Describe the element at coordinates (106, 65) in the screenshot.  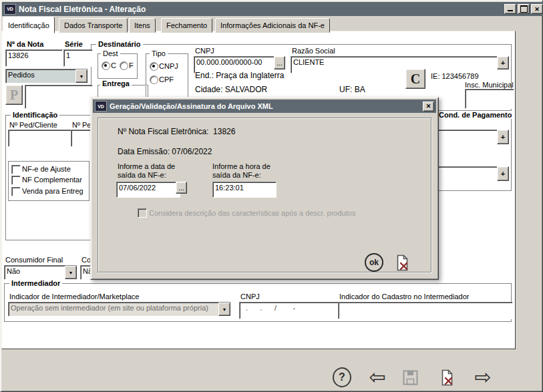
I see `dest-radio-c` at that location.